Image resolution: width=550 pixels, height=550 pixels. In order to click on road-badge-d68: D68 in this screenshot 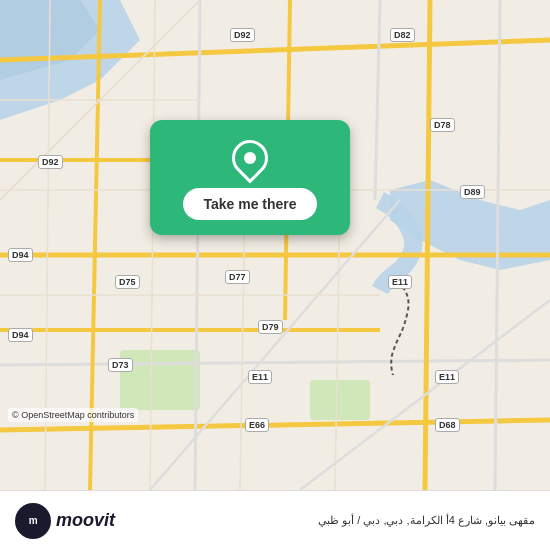, I will do `click(448, 425)`.